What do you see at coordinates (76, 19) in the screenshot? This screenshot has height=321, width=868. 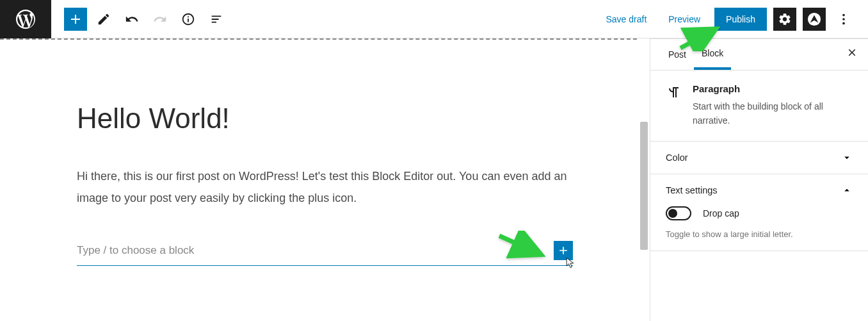 I see `add-block-button` at bounding box center [76, 19].